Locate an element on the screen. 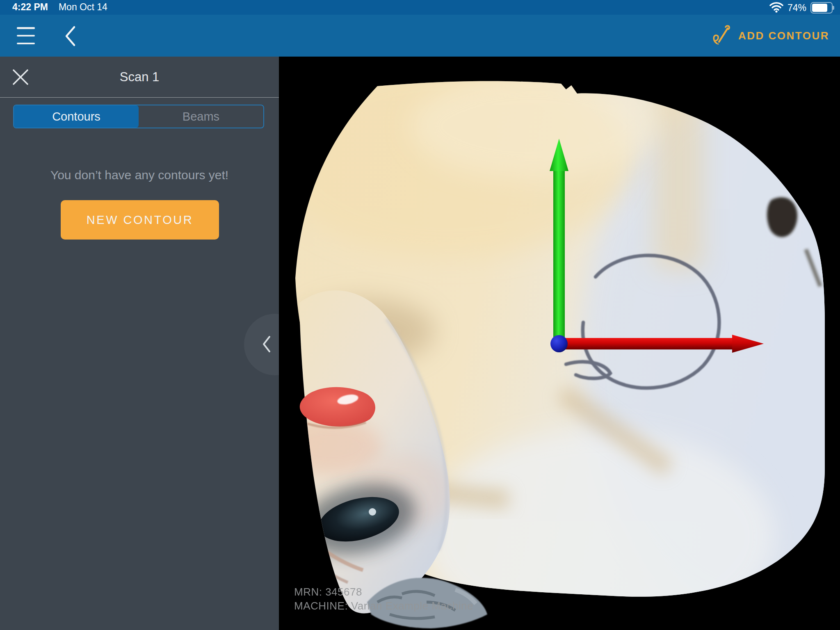 This screenshot has width=840, height=630. battery-icon is located at coordinates (822, 8).